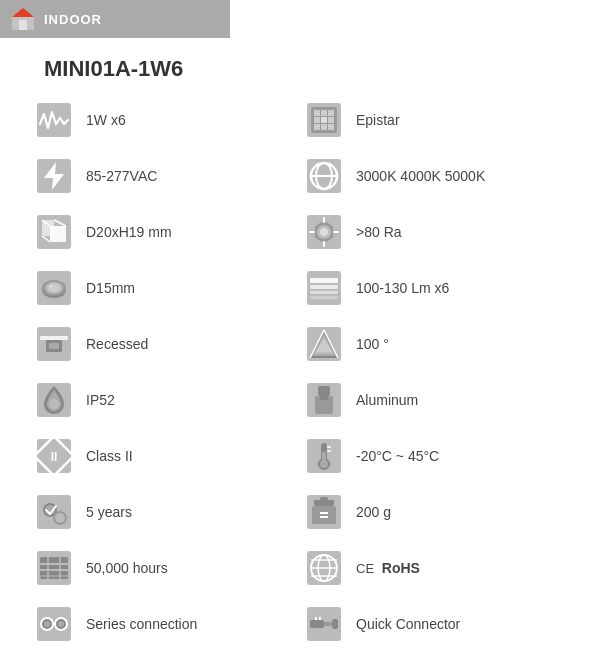 Image resolution: width=600 pixels, height=650 pixels. Describe the element at coordinates (109, 512) in the screenshot. I see `spec-warranty-text: 5 years` at that location.